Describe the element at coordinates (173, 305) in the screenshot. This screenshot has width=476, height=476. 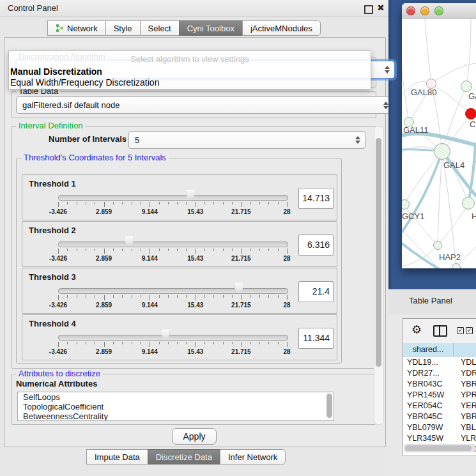
I see `slider-tick-labels: -3.4262.8599.14415.4321.71528` at that location.